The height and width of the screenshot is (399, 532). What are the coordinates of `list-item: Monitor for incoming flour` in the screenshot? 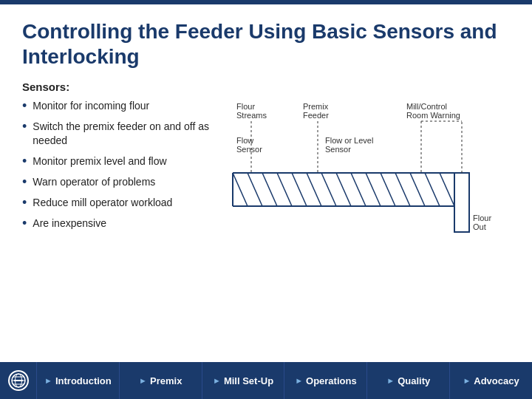 It's located at (126, 106).